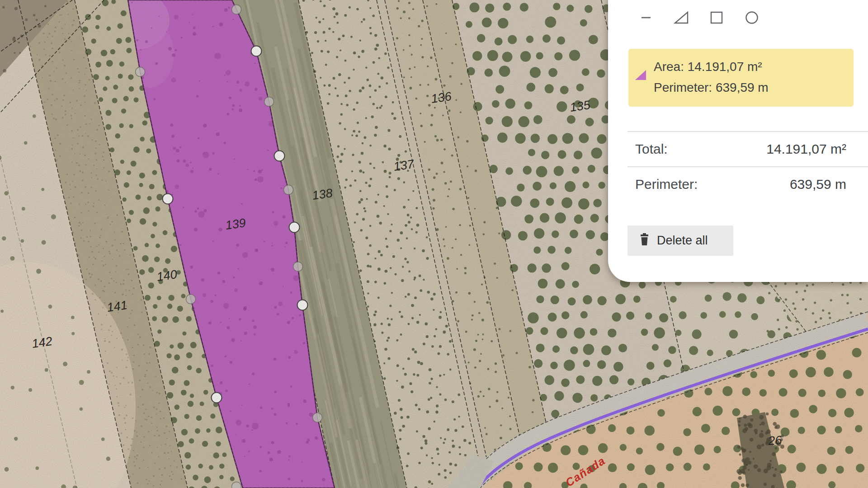 The image size is (868, 488). Describe the element at coordinates (711, 88) in the screenshot. I see `tooltip-perimeter-text: Perimeter: 639,59 m` at that location.